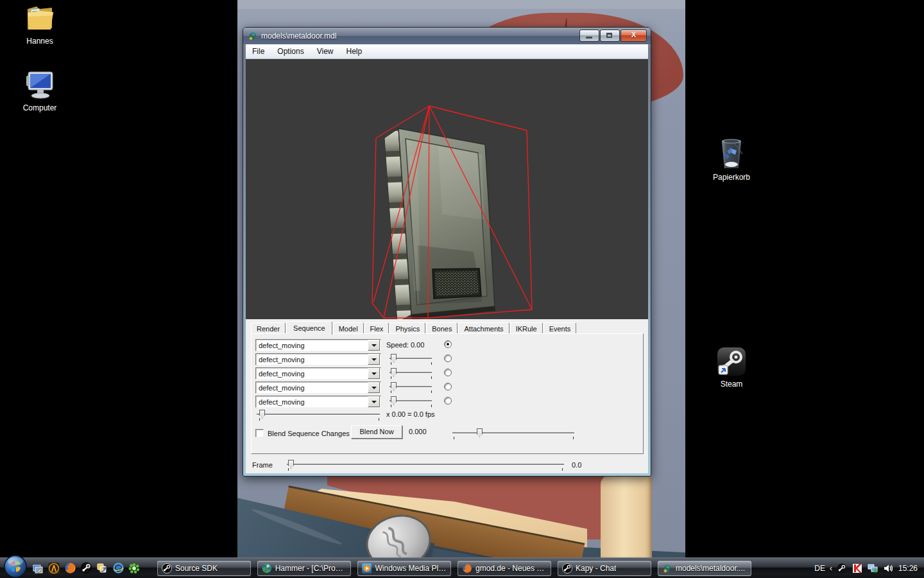 This screenshot has height=578, width=924. I want to click on frame-row: Frame 0.0, so click(447, 466).